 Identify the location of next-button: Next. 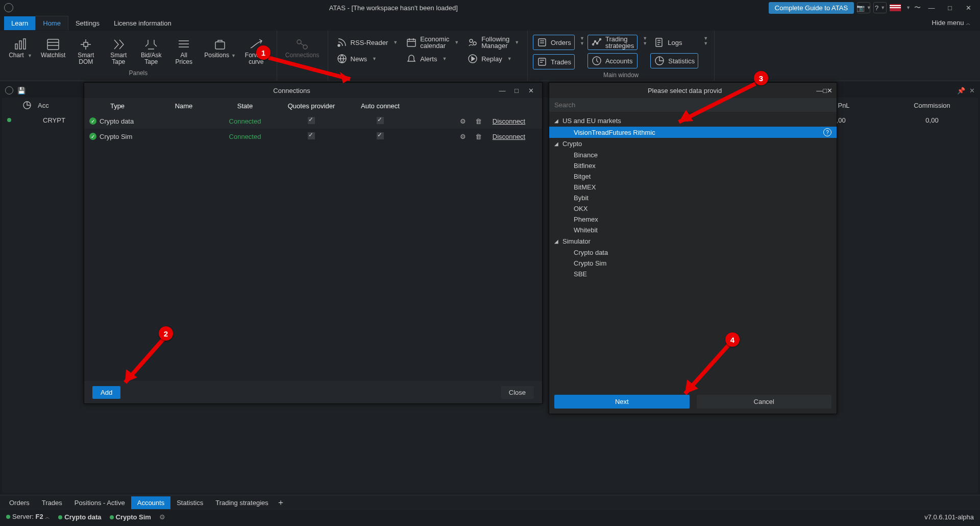
(622, 401).